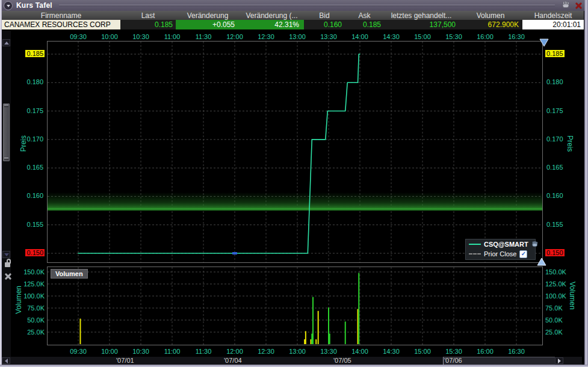 The image size is (588, 367). Describe the element at coordinates (516, 351) in the screenshot. I see `time-axis-label-bottom: 16:30` at that location.